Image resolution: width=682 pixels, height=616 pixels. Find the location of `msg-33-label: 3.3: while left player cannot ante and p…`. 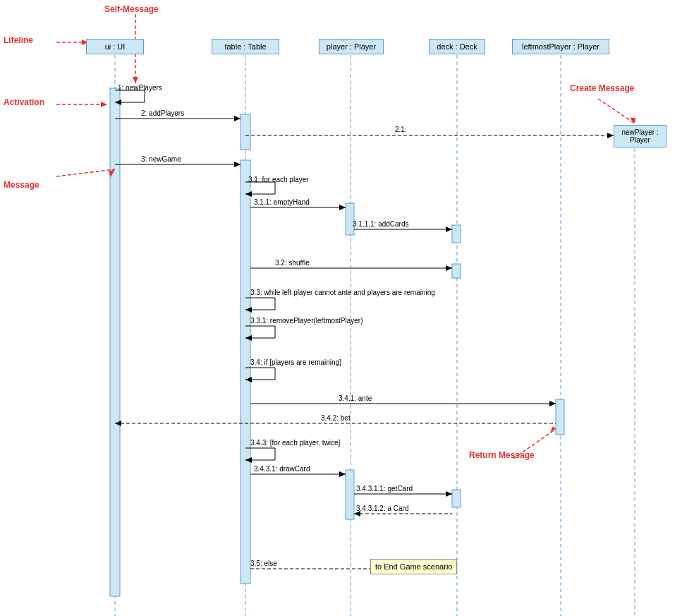

msg-33-label: 3.3: while left player cannot ante and p… is located at coordinates (343, 292).